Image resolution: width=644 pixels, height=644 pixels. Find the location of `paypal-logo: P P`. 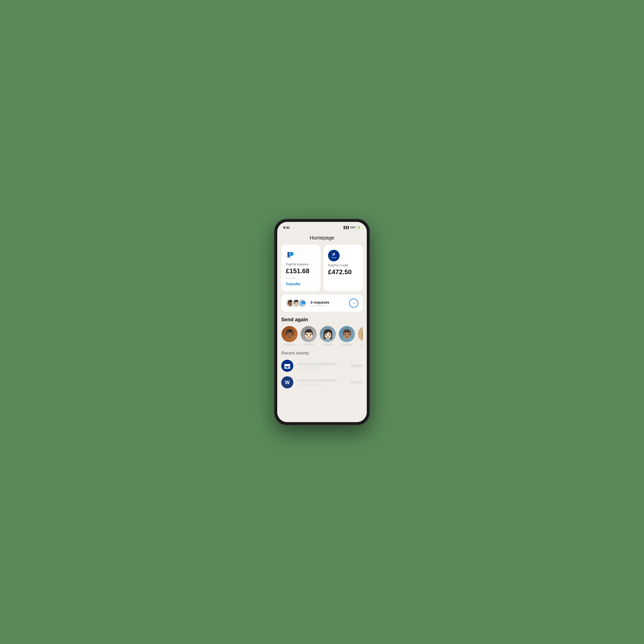

paypal-logo: P P is located at coordinates (291, 255).